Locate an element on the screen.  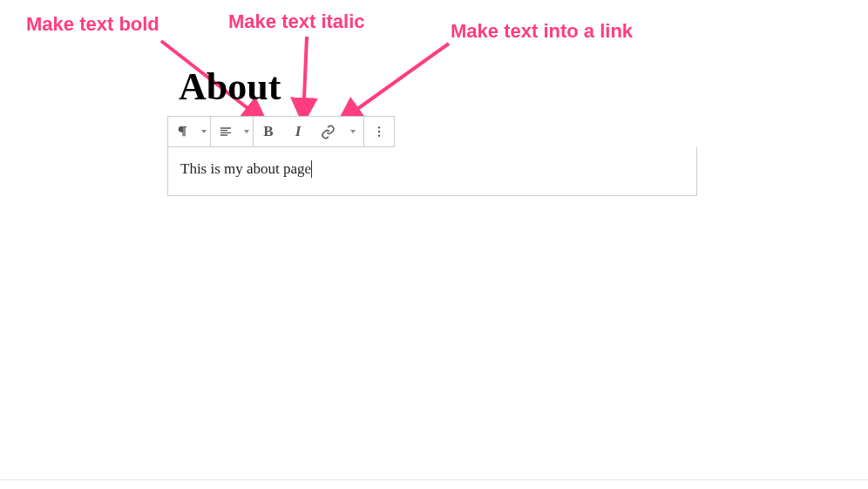
more-vertical-icon is located at coordinates (379, 132).